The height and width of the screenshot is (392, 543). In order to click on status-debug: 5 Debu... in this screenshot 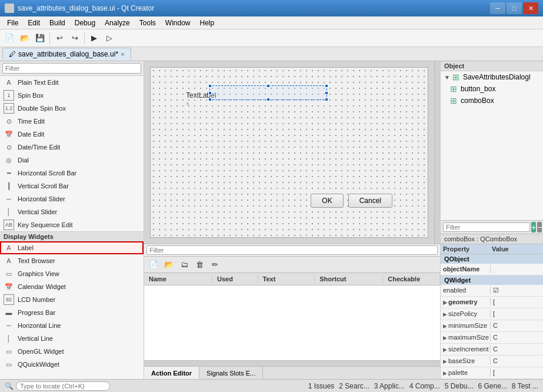, I will do `click(459, 386)`.